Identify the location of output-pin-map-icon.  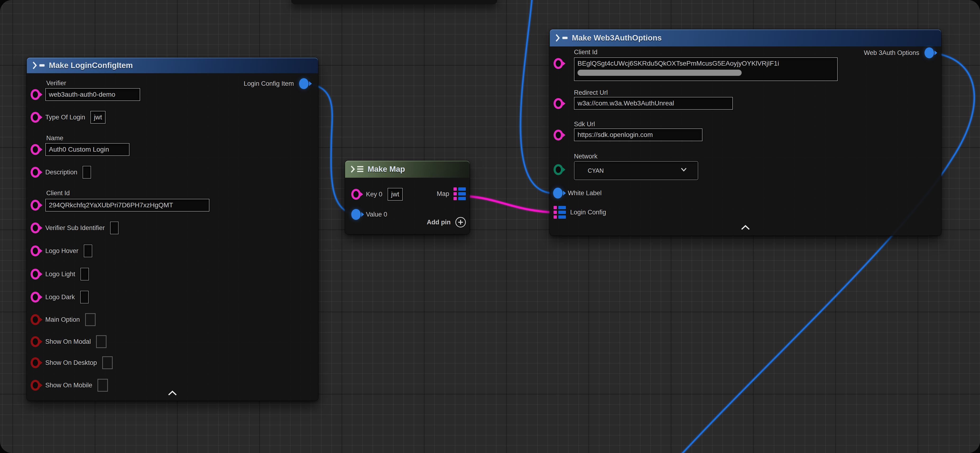
(460, 194).